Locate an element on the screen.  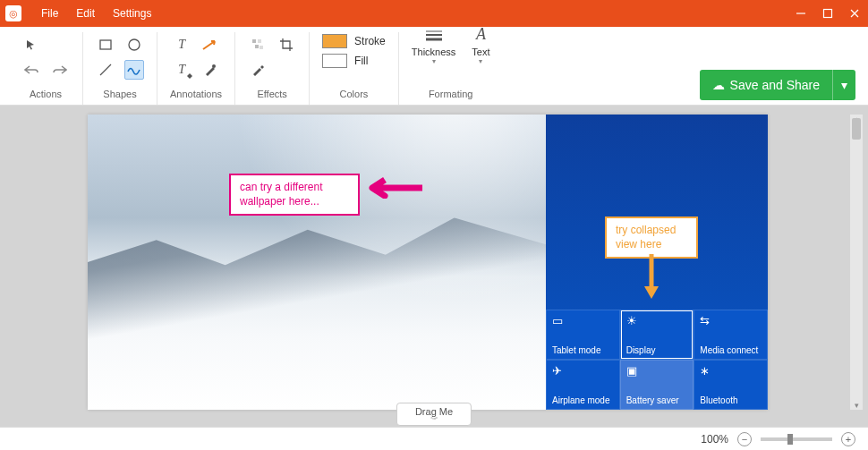
select-tool is located at coordinates (31, 45).